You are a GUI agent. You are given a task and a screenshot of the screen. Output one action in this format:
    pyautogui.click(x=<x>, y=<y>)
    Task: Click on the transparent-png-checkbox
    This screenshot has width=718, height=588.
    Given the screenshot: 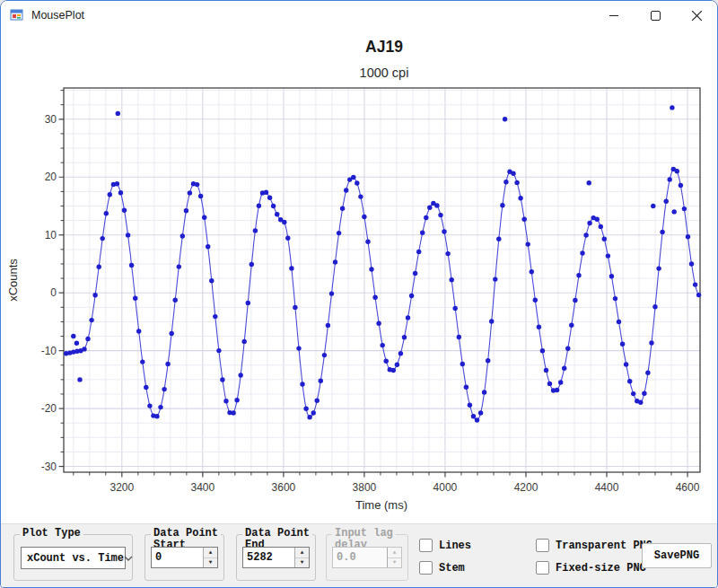 What is the action you would take?
    pyautogui.click(x=542, y=546)
    